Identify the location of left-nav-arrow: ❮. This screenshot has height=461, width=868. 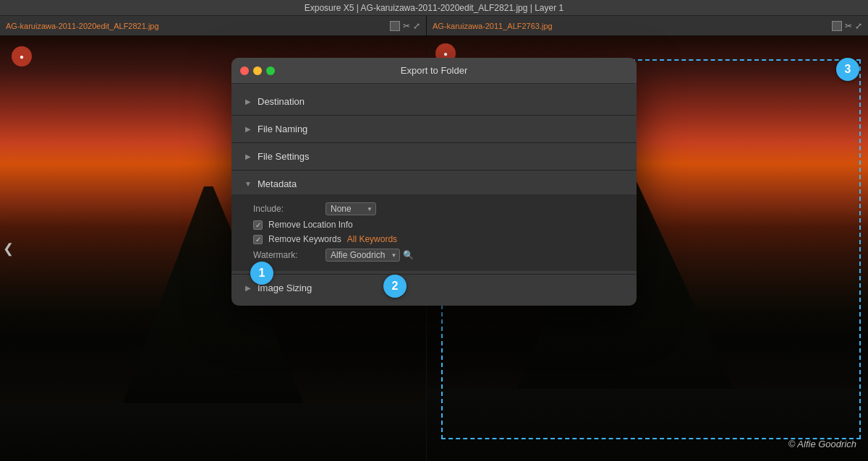
(9, 249).